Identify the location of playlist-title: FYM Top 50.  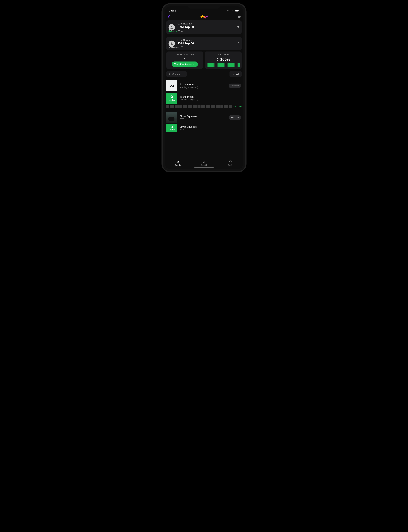
(208, 44).